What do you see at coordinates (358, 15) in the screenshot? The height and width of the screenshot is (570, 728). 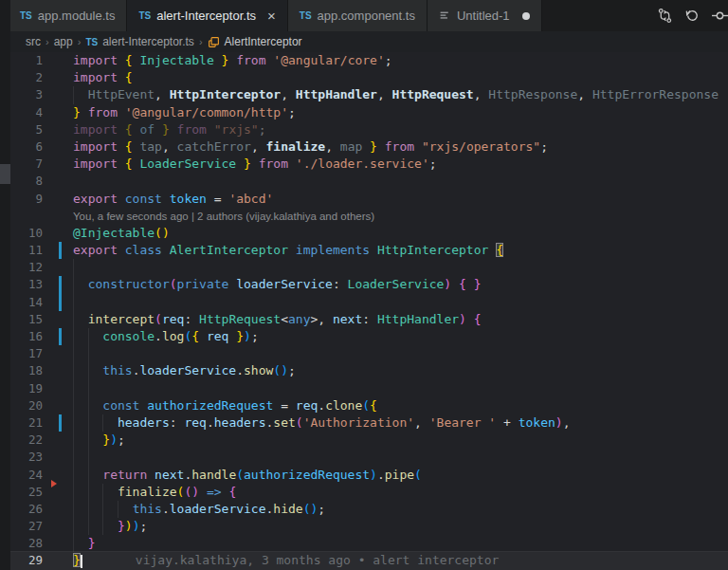 I see `tab-app-component-ts: TSapp.component.ts` at bounding box center [358, 15].